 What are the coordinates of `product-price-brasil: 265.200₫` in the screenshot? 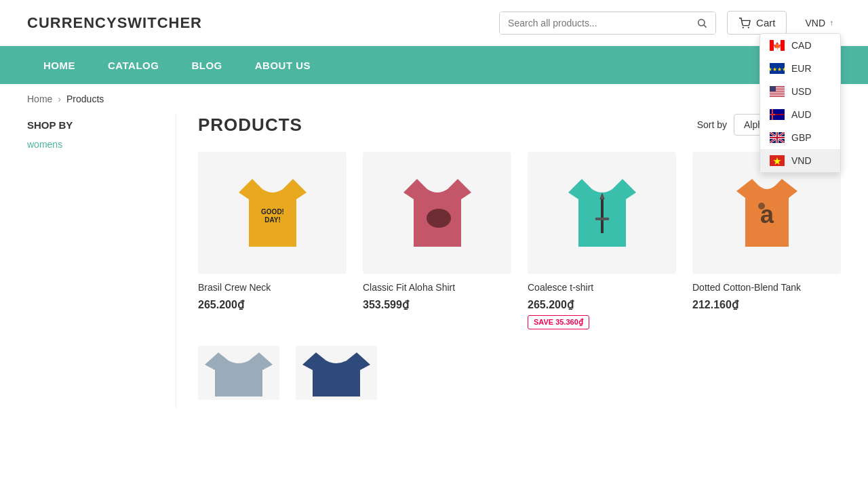 It's located at (273, 305).